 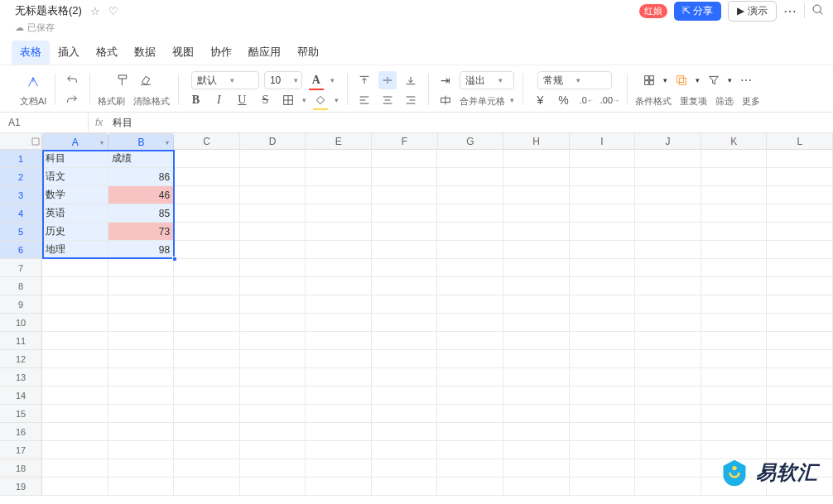 I want to click on cell-D3, so click(x=273, y=195).